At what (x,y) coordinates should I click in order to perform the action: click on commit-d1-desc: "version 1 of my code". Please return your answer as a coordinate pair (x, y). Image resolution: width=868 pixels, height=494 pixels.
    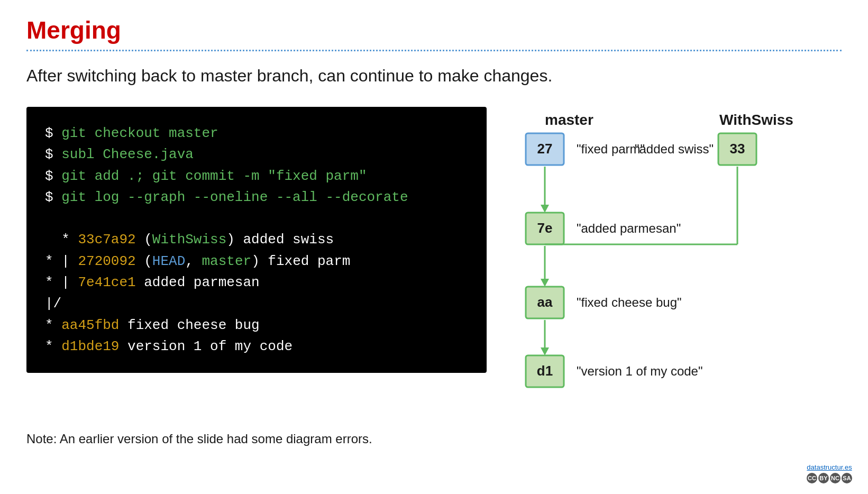
    Looking at the image, I should click on (639, 371).